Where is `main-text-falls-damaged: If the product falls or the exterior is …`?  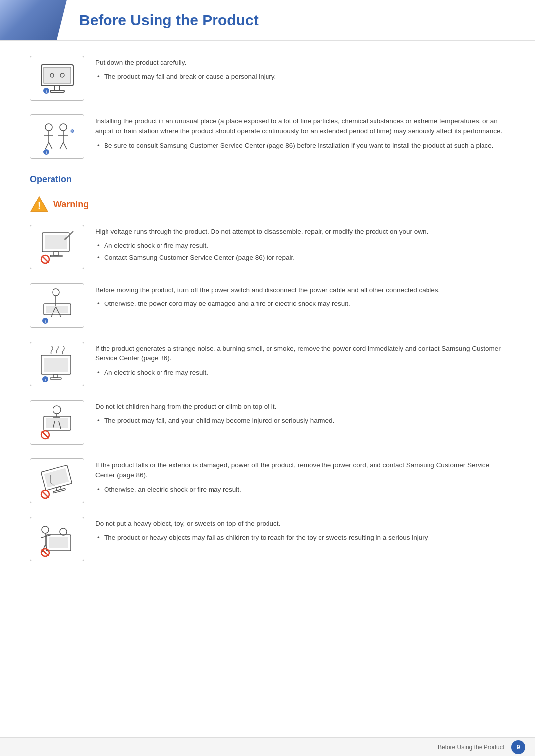 main-text-falls-damaged: If the product falls or the exterior is … is located at coordinates (300, 470).